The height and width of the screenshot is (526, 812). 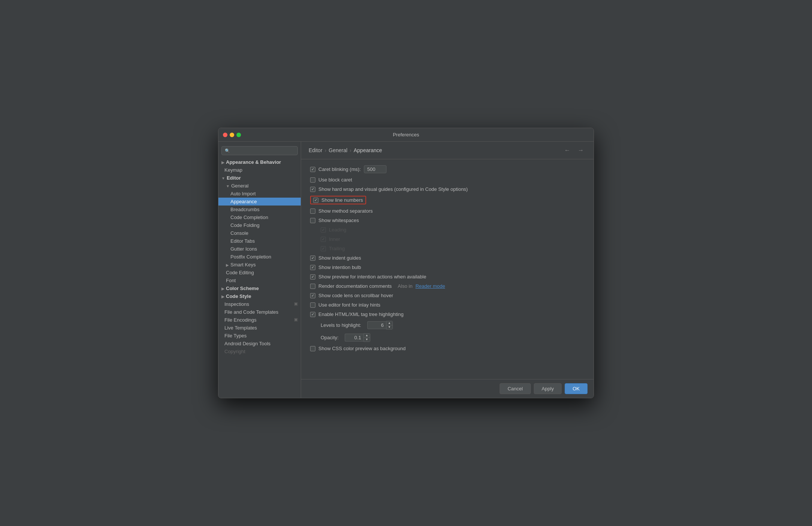 I want to click on render-docs-label: Render documentation comments, so click(x=355, y=286).